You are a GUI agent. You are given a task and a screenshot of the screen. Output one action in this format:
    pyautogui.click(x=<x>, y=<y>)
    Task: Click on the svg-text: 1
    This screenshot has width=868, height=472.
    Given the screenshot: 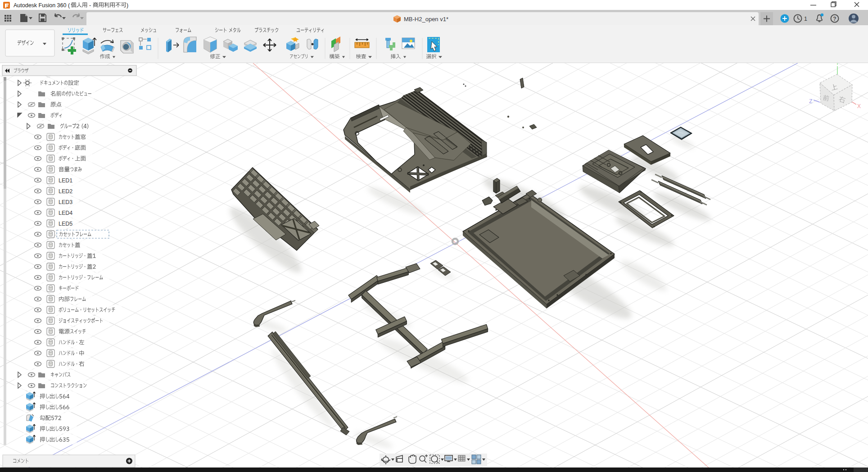 What is the action you would take?
    pyautogui.click(x=806, y=19)
    